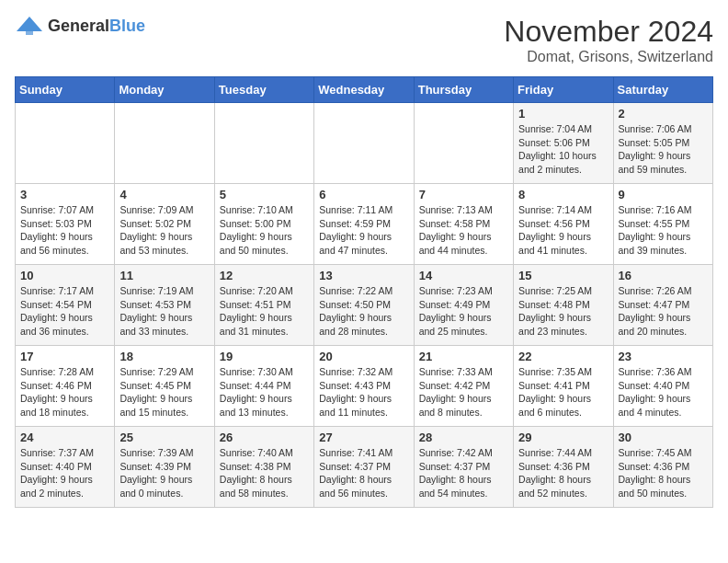 The width and height of the screenshot is (728, 563). What do you see at coordinates (164, 392) in the screenshot?
I see `day-info: Sunrise: 7:29 AM Sunset: 4:45 PM Dayligh…` at bounding box center [164, 392].